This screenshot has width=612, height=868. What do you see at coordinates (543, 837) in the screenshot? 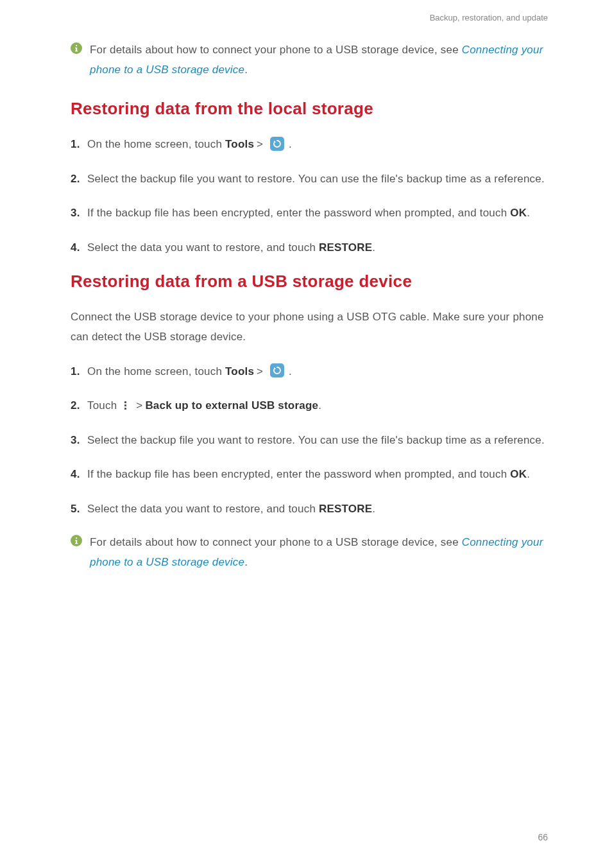
I see `page-number: 66` at bounding box center [543, 837].